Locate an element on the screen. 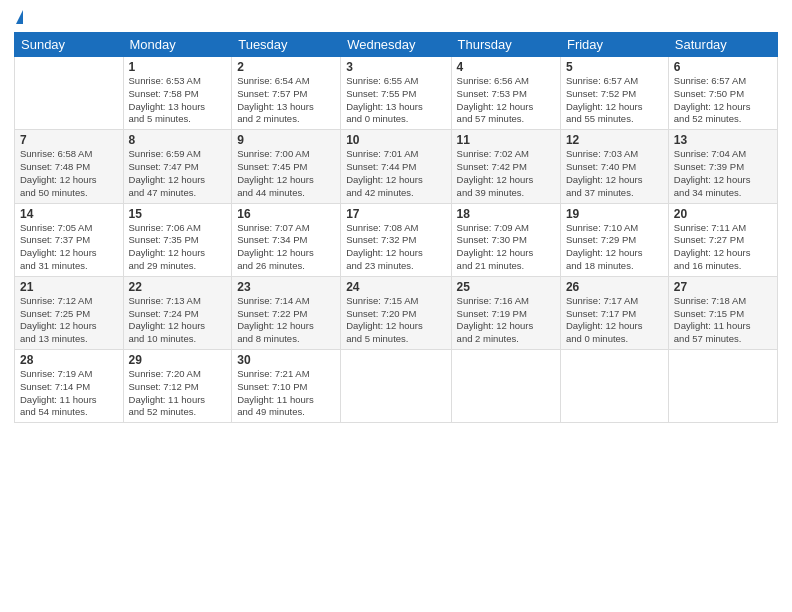  day-number: 14 is located at coordinates (69, 214).